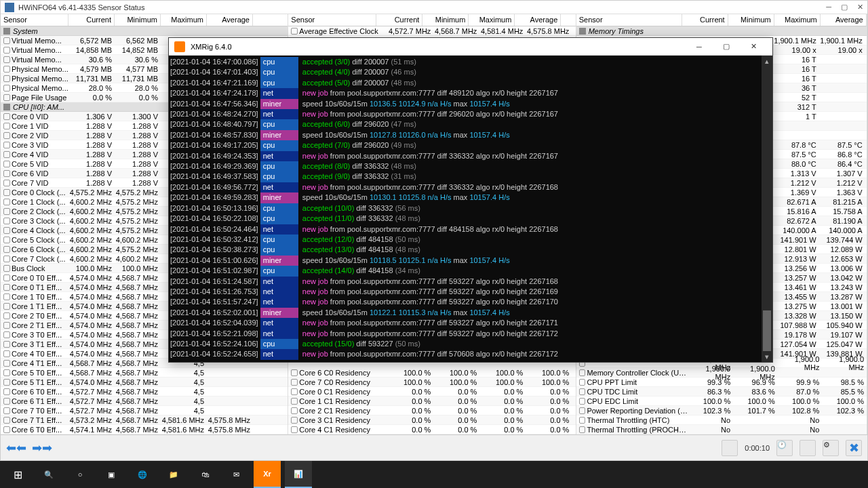 This screenshot has width=868, height=488. I want to click on scroll-thumb, so click(767, 331).